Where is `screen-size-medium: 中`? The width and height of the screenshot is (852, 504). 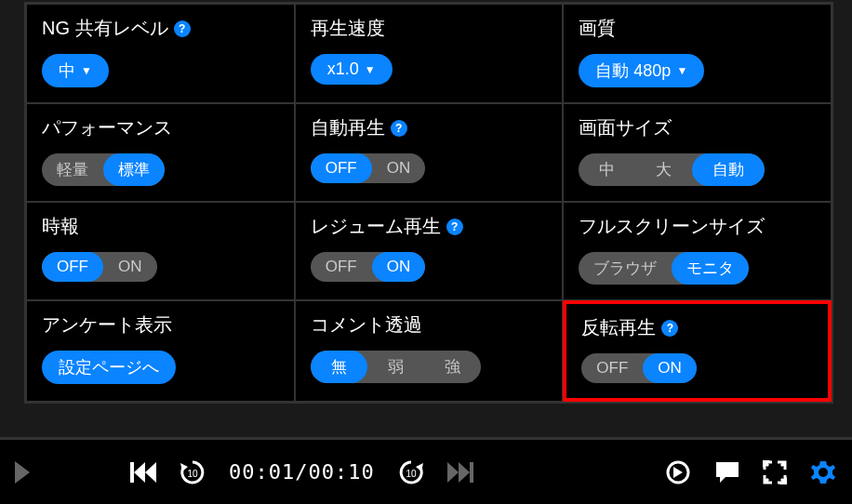 screen-size-medium: 中 is located at coordinates (606, 169).